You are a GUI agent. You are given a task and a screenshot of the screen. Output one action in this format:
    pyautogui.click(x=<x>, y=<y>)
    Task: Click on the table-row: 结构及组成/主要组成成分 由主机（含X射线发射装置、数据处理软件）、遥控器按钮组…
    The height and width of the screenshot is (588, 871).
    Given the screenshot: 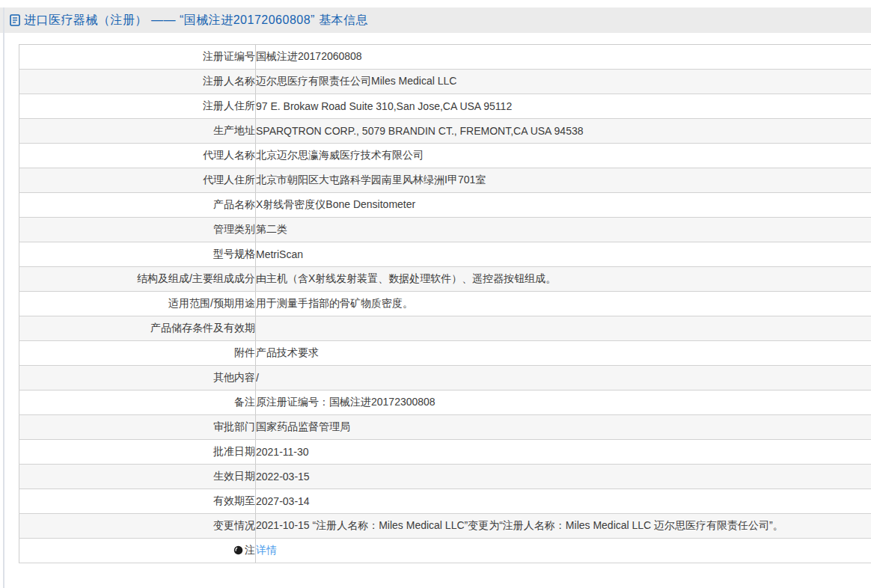 What is the action you would take?
    pyautogui.click(x=445, y=280)
    